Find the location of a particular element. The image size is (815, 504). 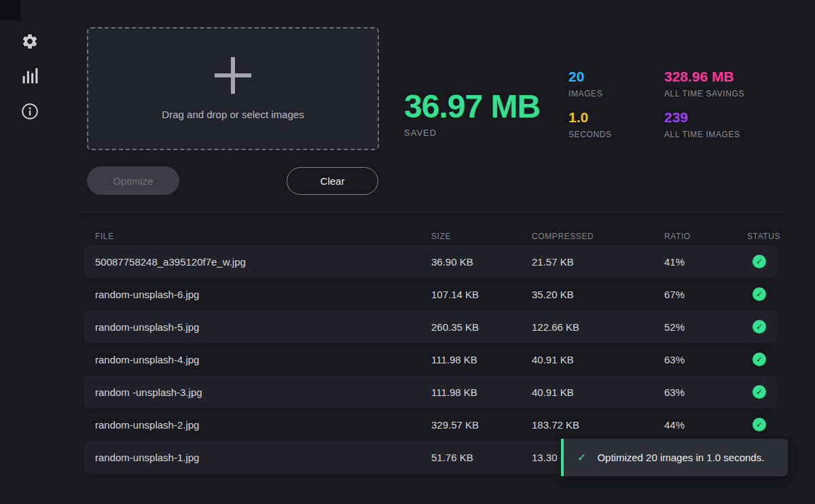

optimize-button: Optimize is located at coordinates (133, 181).